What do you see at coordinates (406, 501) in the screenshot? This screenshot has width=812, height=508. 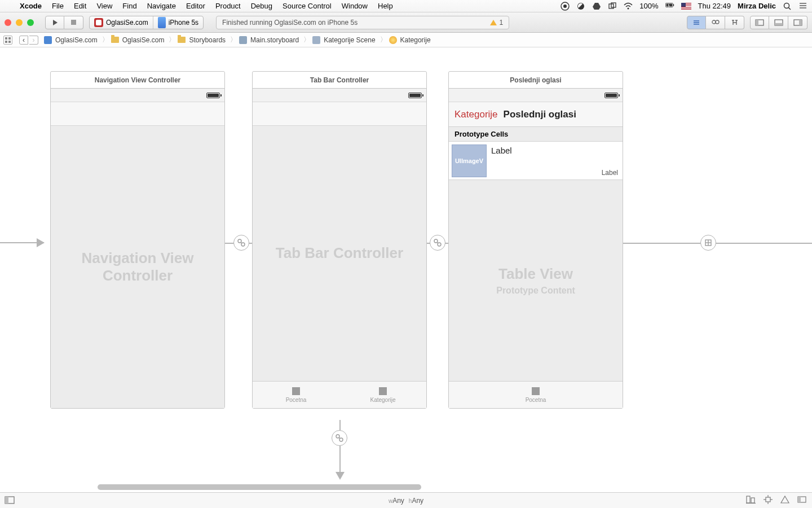 I see `size-class-control: wAny hAny` at bounding box center [406, 501].